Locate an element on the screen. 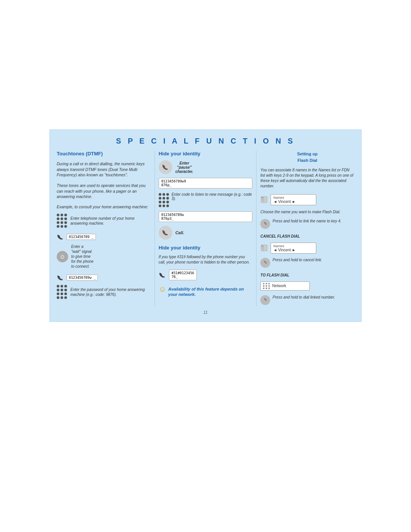 This screenshot has width=411, height=532. col1-para1: During a call or in direct dialling, the… is located at coordinates (104, 169).